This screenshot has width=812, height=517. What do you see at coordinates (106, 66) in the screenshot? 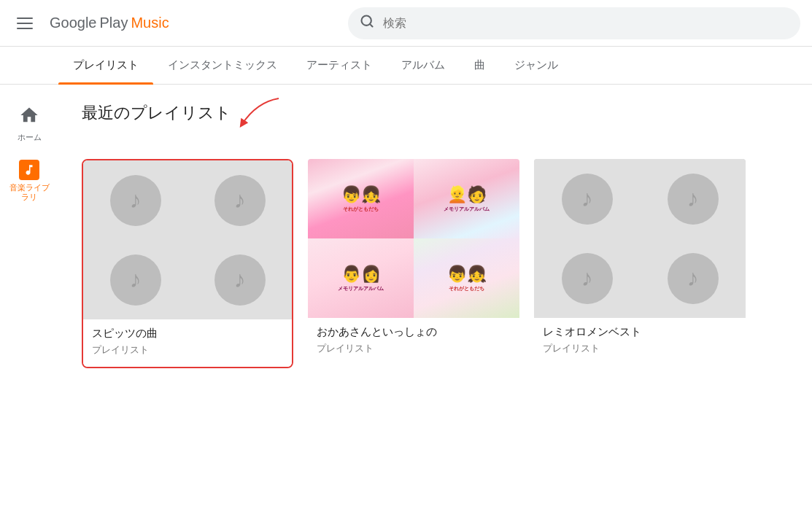
I see `tab-playlists: プレイリスト` at bounding box center [106, 66].